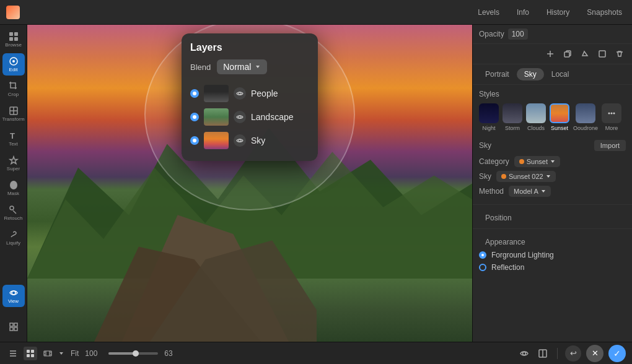 Image resolution: width=632 pixels, height=364 pixels. What do you see at coordinates (518, 34) in the screenshot?
I see `opacity-value: 100` at bounding box center [518, 34].